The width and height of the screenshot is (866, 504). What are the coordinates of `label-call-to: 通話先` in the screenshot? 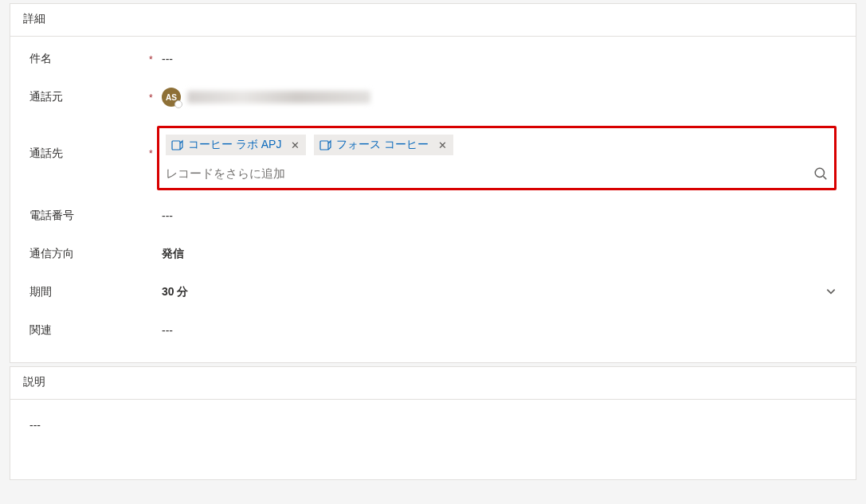 It's located at (89, 143).